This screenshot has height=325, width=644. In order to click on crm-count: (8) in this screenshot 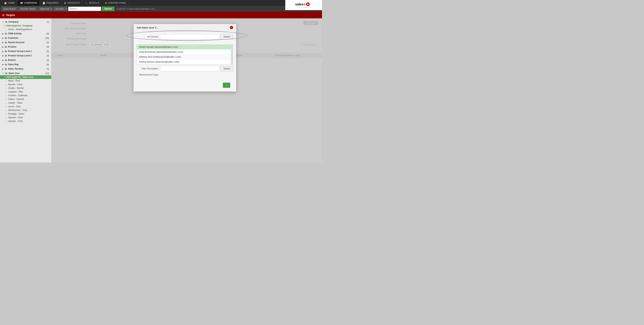, I will do `click(48, 34)`.